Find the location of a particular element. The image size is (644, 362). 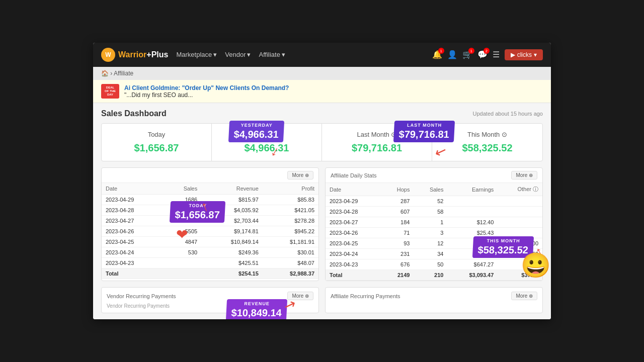

affiliate-data-table: Date Hops Sales Earnings Other ⓘ 2023-04… is located at coordinates (434, 232).